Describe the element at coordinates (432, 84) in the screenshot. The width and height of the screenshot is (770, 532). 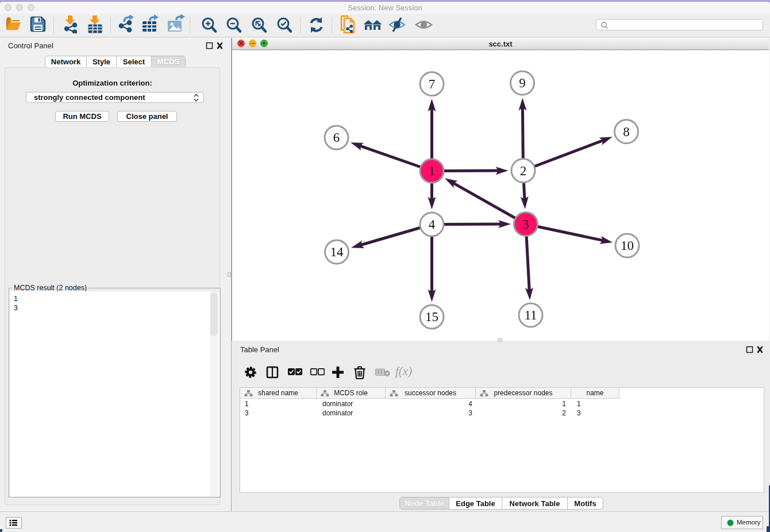
I see `svg-text: 7` at that location.